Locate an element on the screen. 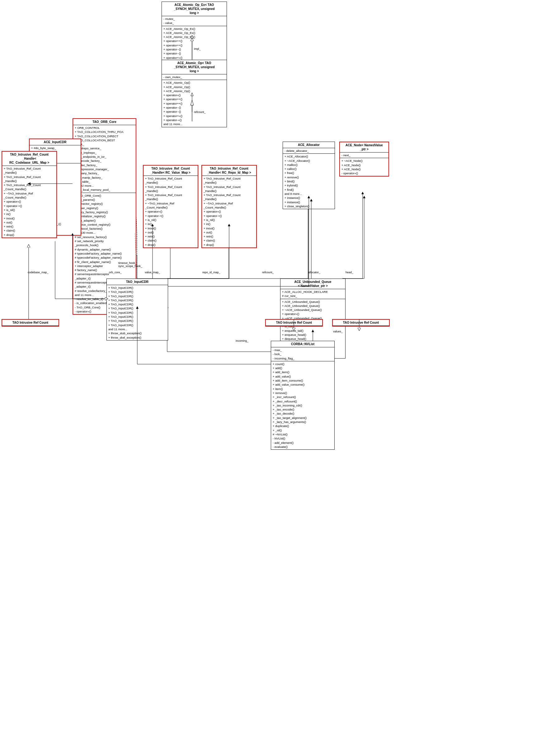 The height and width of the screenshot is (756, 555). incoming-label: incoming_ is located at coordinates (242, 341).